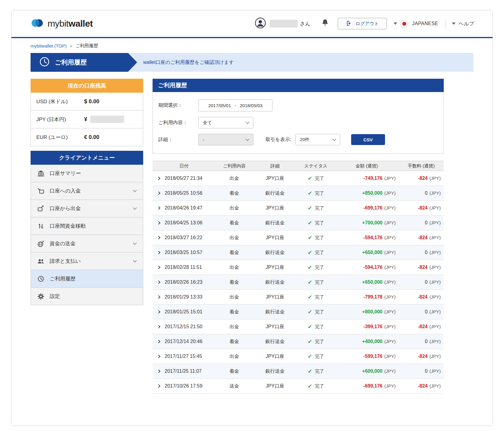 The image size is (504, 436). I want to click on table-row: 2017/11/27 15:45 出金 JPY口座 ✔ 完了 -599,176(…, so click(298, 357).